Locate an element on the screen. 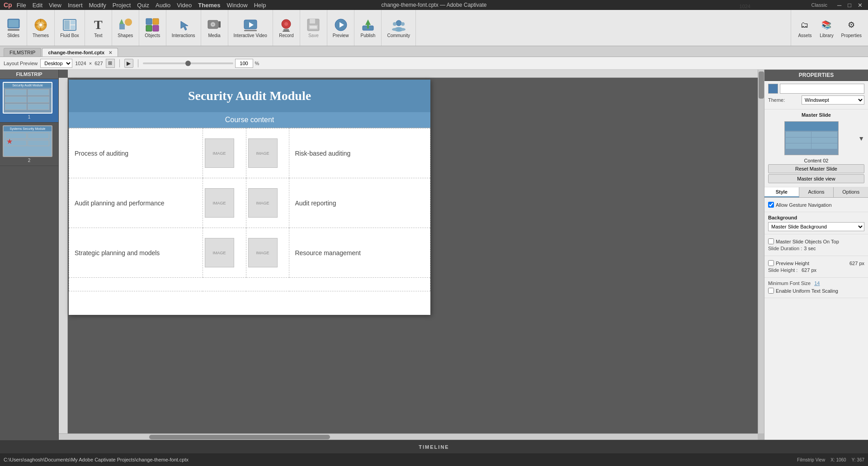 The image size is (868, 466). slide-2-thumb-content: ★ is located at coordinates (28, 139).